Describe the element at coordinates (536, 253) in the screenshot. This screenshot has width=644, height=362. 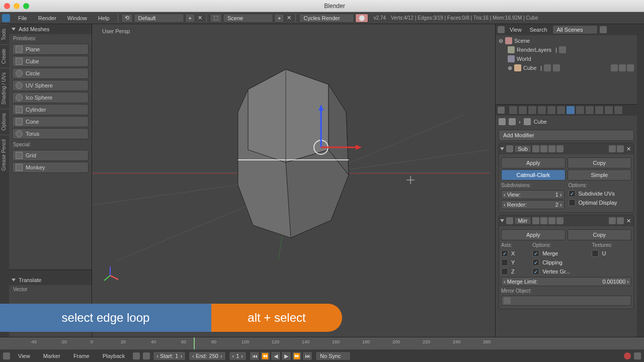
I see `merge-checkbox` at that location.